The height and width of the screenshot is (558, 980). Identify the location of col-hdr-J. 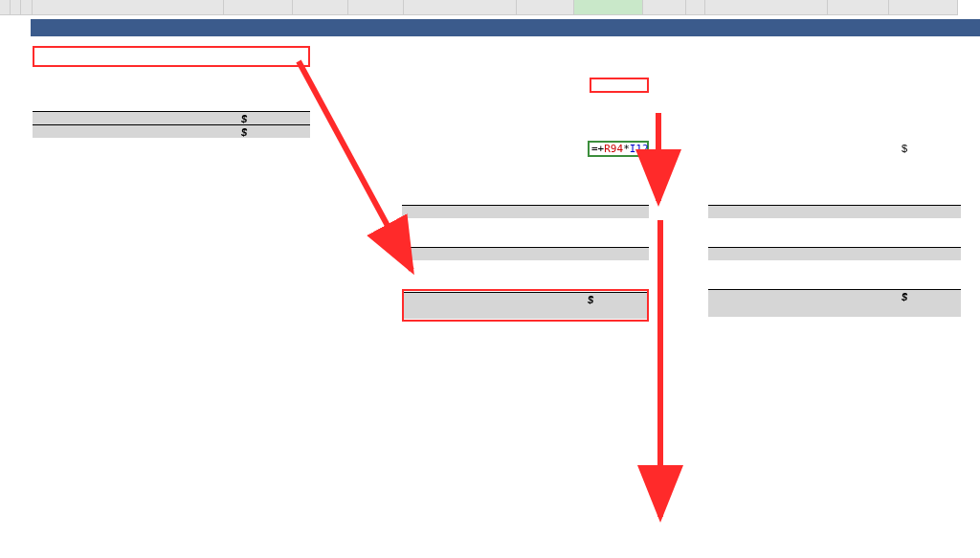
(664, 8).